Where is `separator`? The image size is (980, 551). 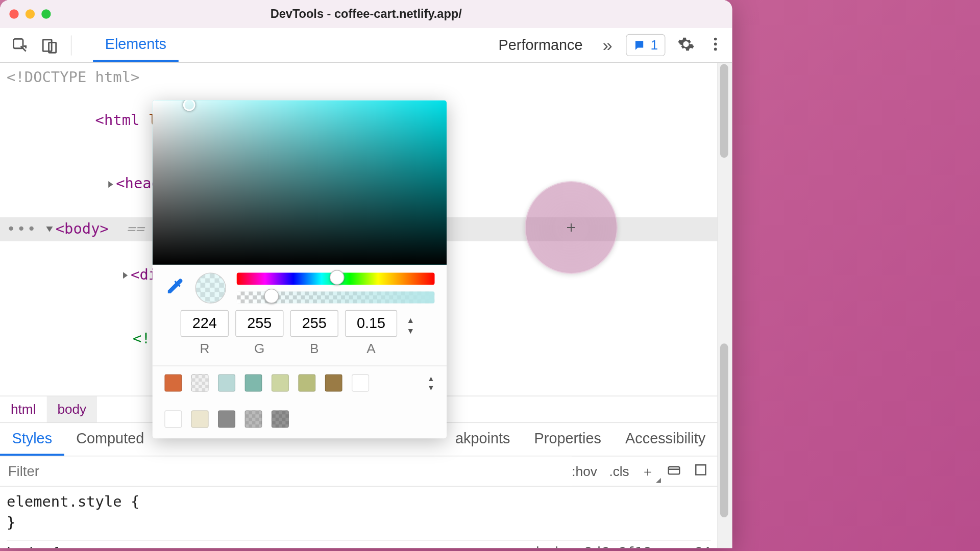 separator is located at coordinates (71, 45).